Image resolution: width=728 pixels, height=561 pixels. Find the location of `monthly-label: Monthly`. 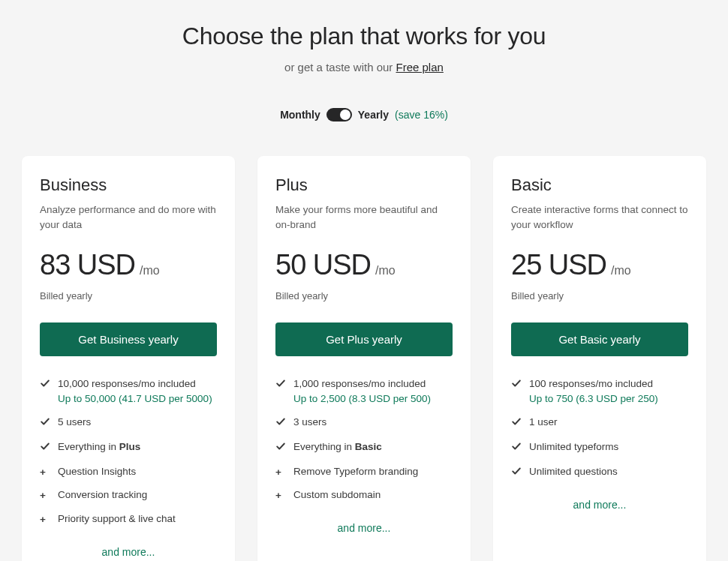

monthly-label: Monthly is located at coordinates (300, 115).